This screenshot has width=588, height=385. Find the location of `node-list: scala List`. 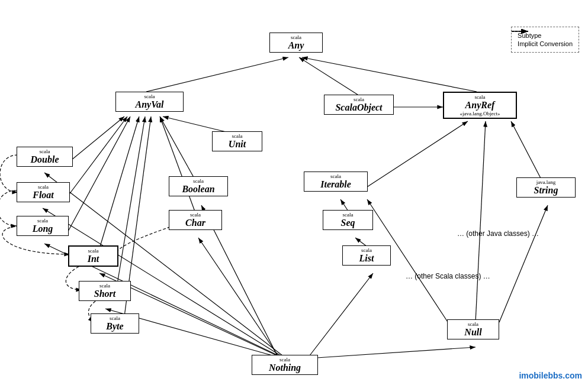

node-list: scala List is located at coordinates (367, 255).